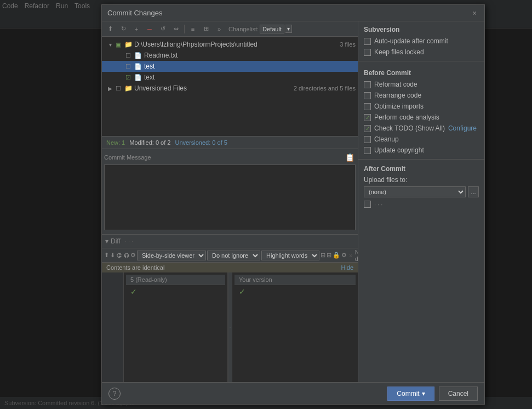  What do you see at coordinates (230, 88) in the screenshot?
I see `tree-row-unversioned: ▶ ☐ 📁 Unversioned Files 2 directories an…` at bounding box center [230, 88].